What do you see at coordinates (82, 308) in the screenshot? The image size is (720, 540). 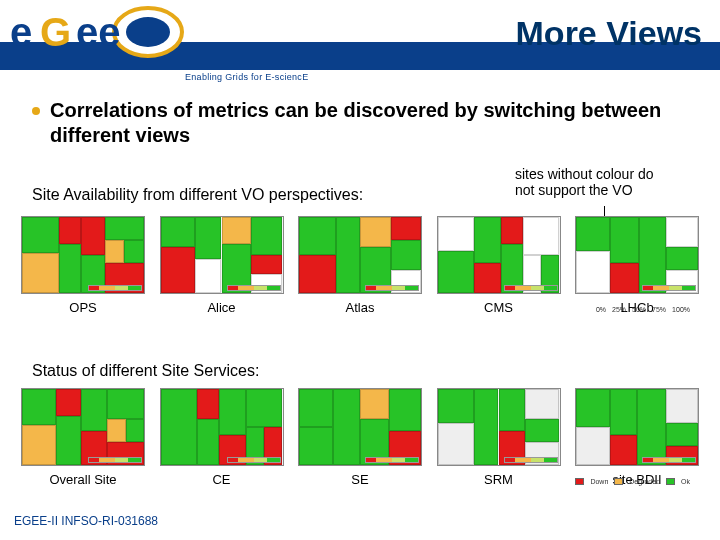 I see `panel-label: OPS` at bounding box center [82, 308].